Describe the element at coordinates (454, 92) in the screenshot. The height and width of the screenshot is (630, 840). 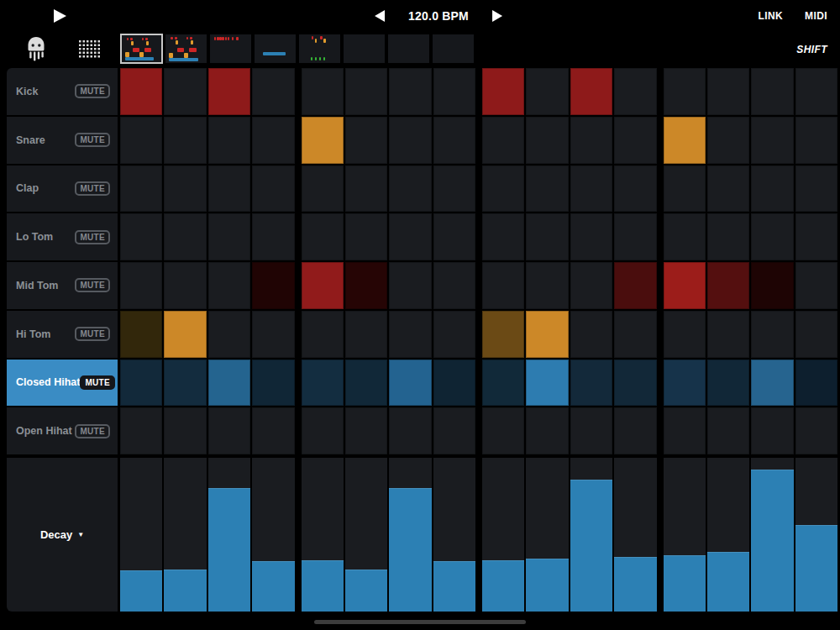
I see `step-cell-row1-step8` at that location.